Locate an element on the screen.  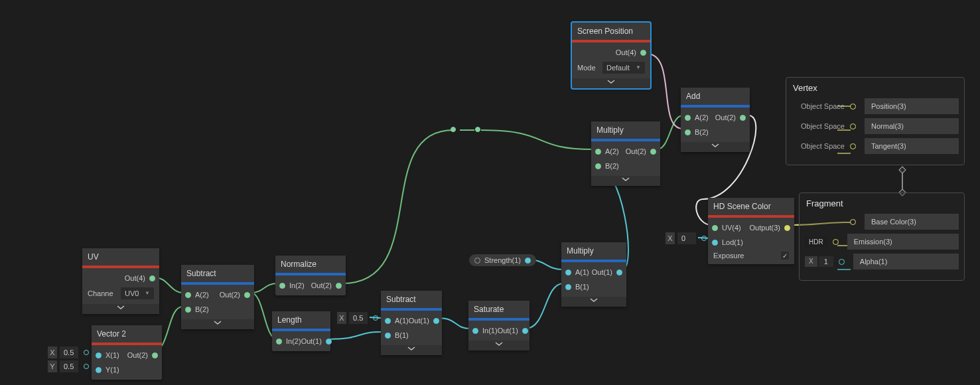
screen-position-mode-dropdown: Default▼ is located at coordinates (624, 68).